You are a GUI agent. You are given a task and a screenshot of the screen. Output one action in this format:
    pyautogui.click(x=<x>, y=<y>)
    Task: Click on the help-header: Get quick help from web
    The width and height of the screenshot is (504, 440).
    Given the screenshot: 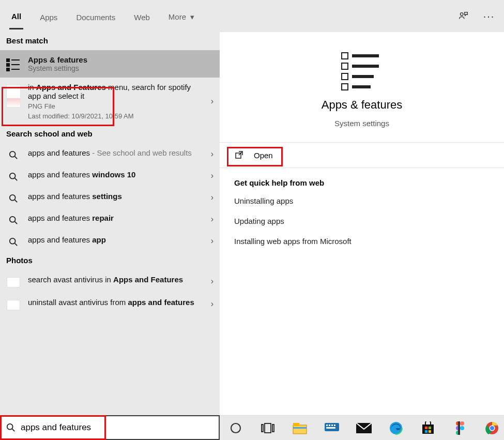 What is the action you would take?
    pyautogui.click(x=362, y=183)
    